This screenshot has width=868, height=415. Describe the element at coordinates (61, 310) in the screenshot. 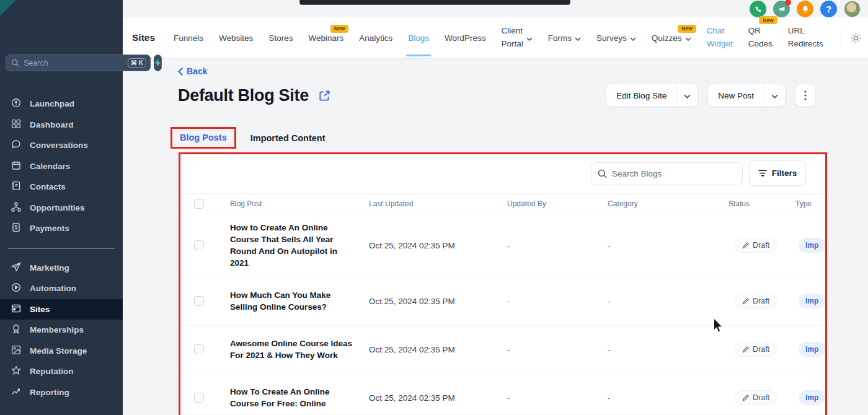

I see `sidebar-item-sites: Sites` at that location.